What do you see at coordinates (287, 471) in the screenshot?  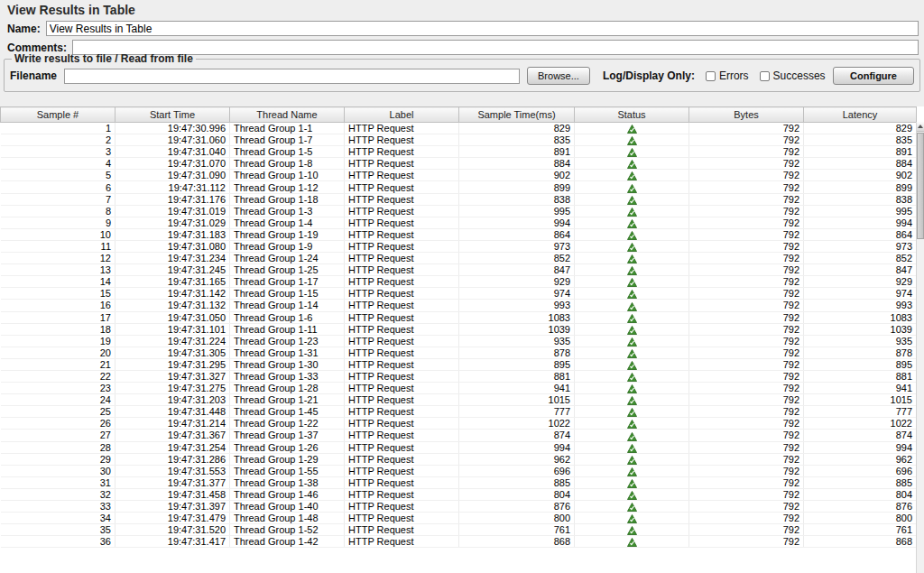 I see `cell-thread: Thread Group 1-55` at bounding box center [287, 471].